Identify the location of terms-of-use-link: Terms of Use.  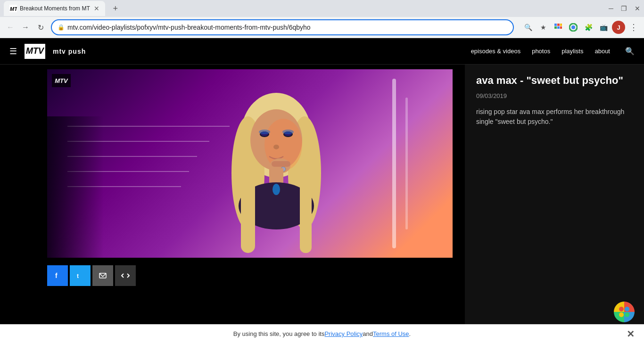
(391, 334).